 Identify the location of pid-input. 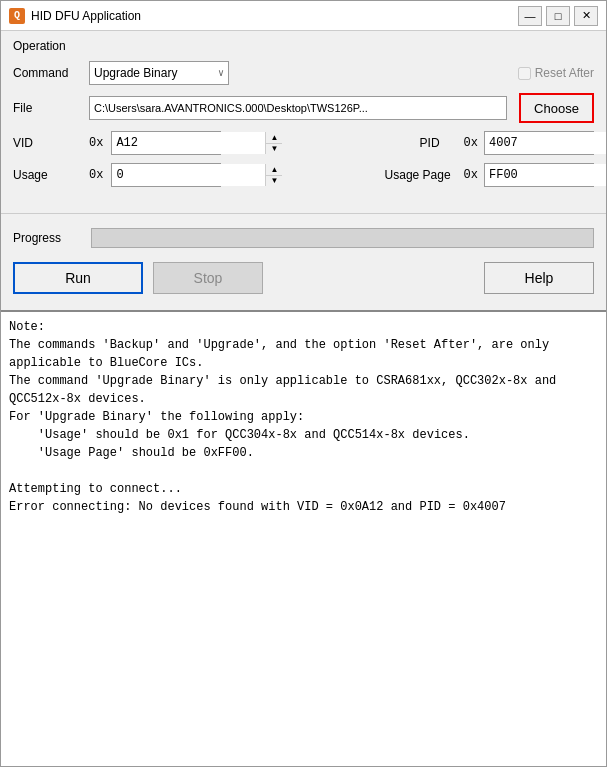
(546, 143).